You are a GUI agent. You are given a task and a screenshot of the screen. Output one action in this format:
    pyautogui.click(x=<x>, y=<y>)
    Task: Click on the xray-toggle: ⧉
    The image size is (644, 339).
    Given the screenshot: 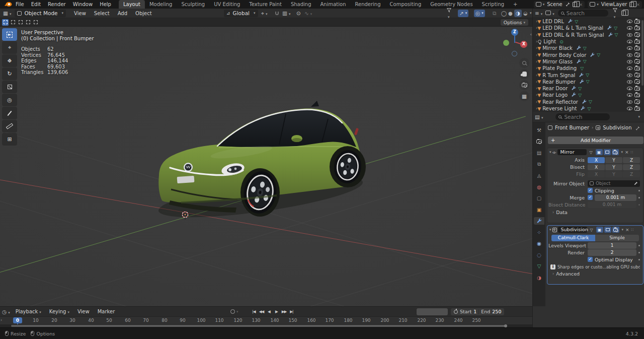 What is the action you would take?
    pyautogui.click(x=495, y=13)
    